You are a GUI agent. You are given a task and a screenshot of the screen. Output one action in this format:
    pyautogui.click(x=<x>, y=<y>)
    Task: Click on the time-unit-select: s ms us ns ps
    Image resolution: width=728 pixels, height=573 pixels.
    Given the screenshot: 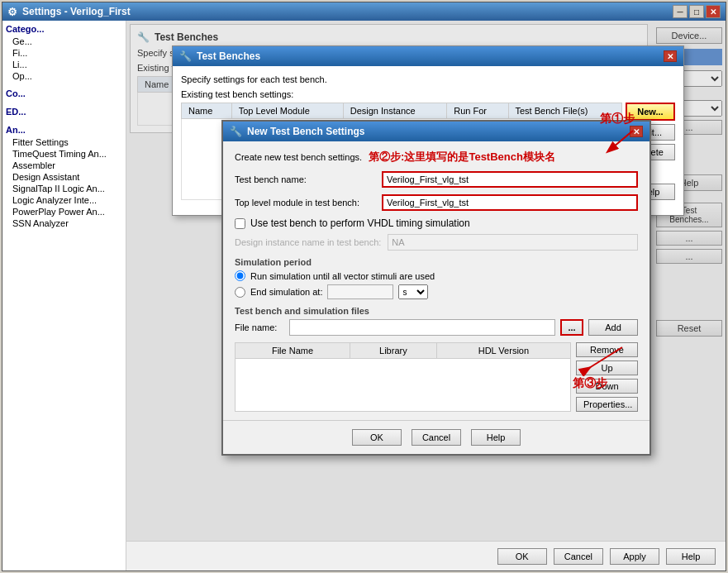 What is the action you would take?
    pyautogui.click(x=413, y=292)
    